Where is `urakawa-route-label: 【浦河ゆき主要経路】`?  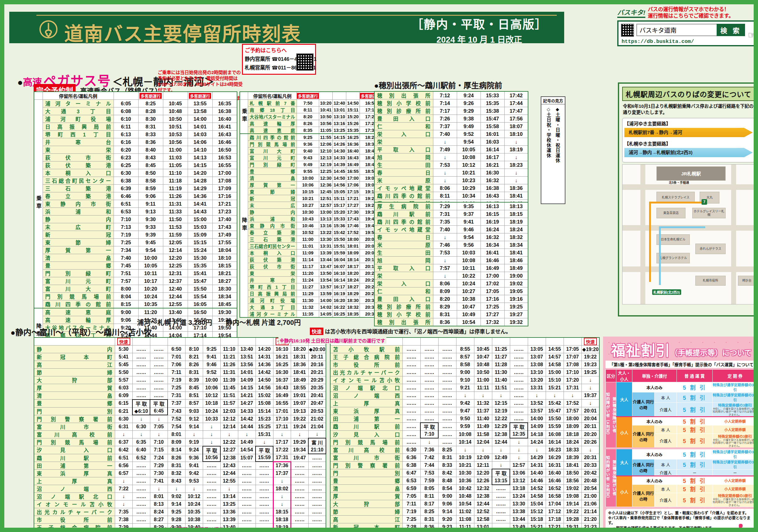 urakawa-route-label: 【浦河ゆき主要経路】 is located at coordinates (689, 124).